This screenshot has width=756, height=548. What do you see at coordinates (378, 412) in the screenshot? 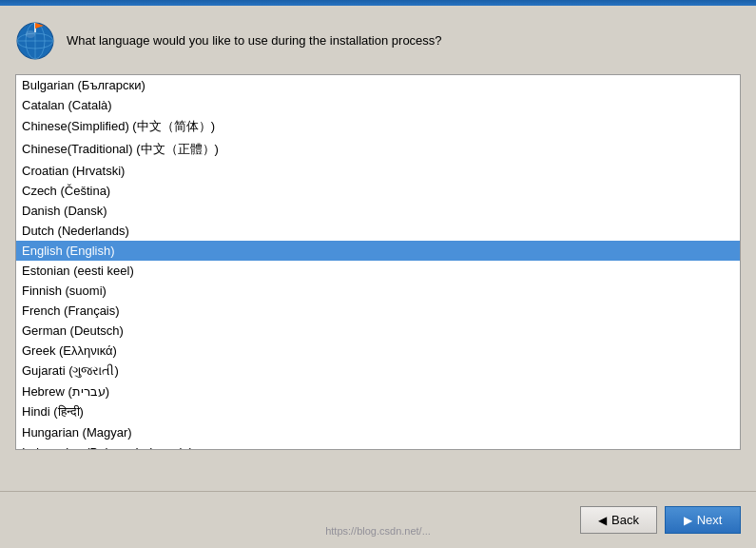
I see `language-item: Hindi (हिन्दी)` at bounding box center [378, 412].